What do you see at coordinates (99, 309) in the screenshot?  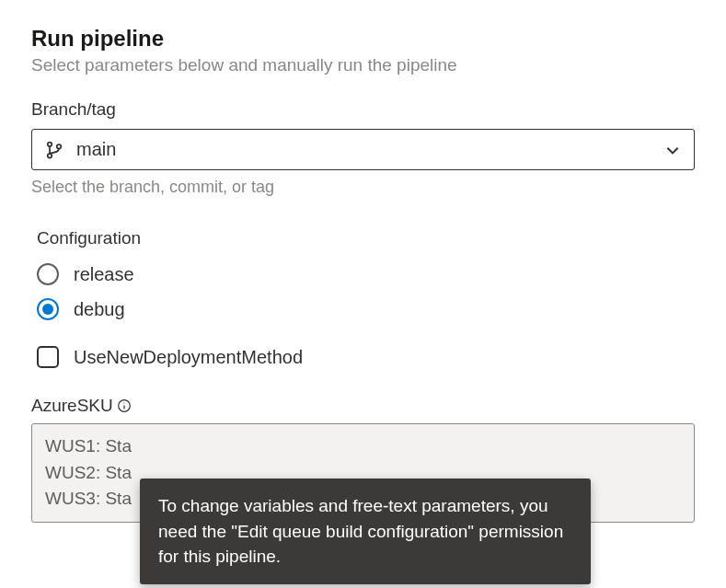 I see `radio-debug-label: debug` at bounding box center [99, 309].